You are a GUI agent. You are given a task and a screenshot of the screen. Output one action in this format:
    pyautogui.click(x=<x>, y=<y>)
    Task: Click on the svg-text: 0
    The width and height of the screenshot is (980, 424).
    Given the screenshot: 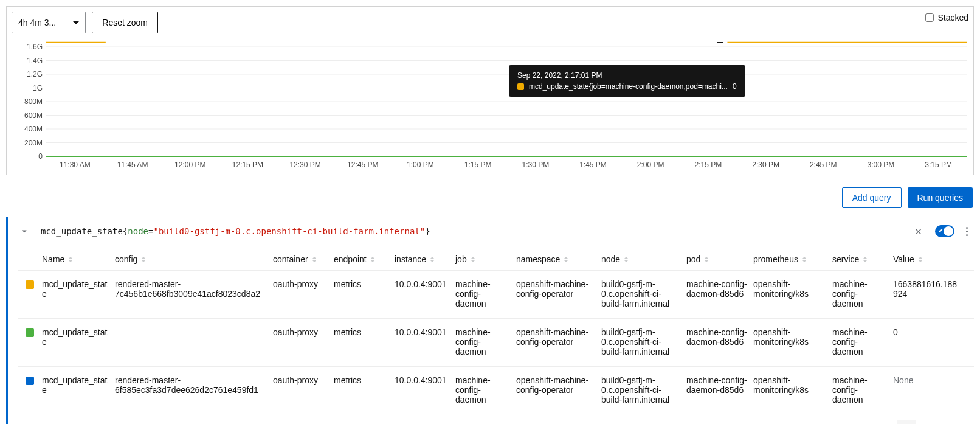 What is the action you would take?
    pyautogui.click(x=40, y=156)
    